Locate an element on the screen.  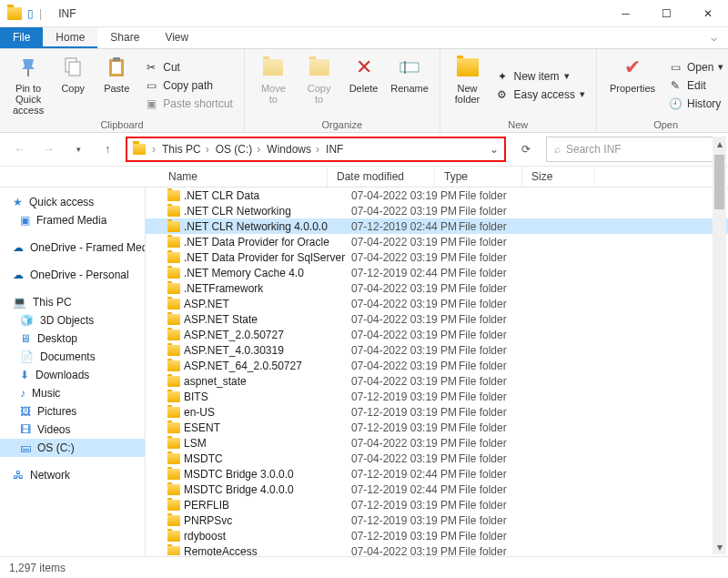
forward-button: → is located at coordinates (49, 149).